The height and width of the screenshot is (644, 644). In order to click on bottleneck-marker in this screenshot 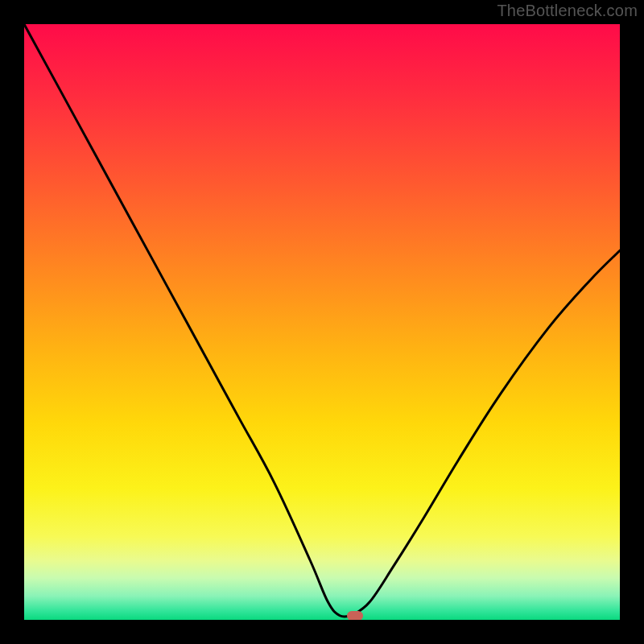, I will do `click(355, 615)`.